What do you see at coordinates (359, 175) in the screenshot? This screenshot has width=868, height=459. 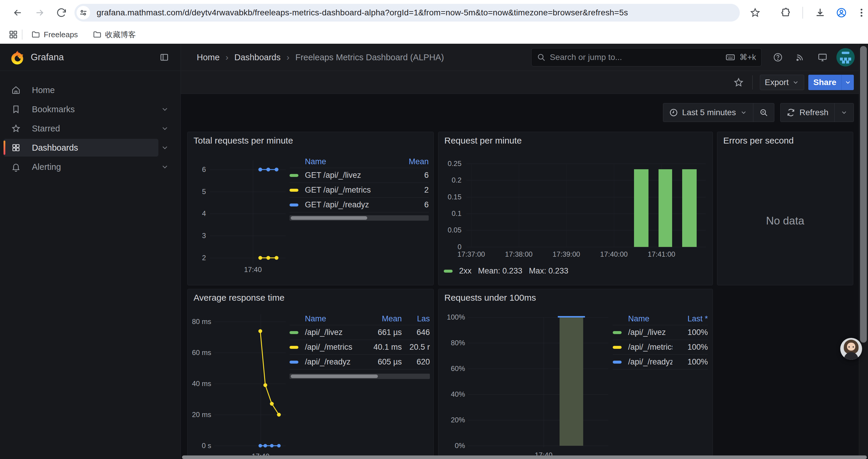 I see `legend-row: GET /api/_/livez 6` at bounding box center [359, 175].